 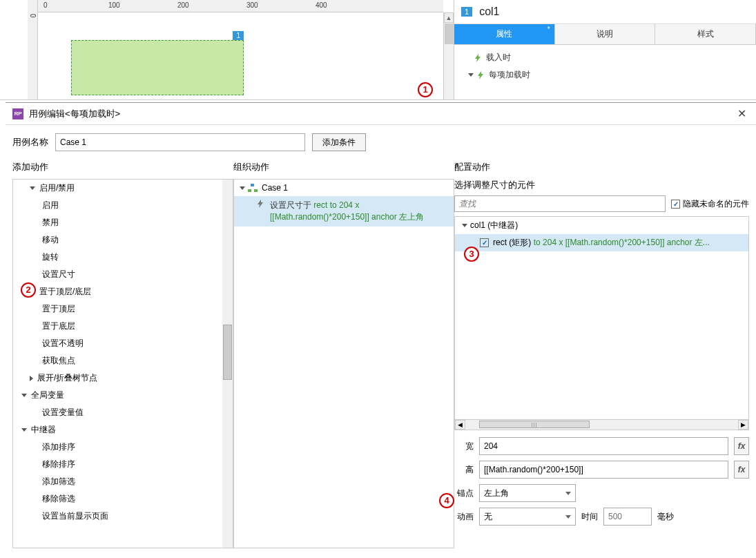 I want to click on case-icon, so click(x=253, y=188).